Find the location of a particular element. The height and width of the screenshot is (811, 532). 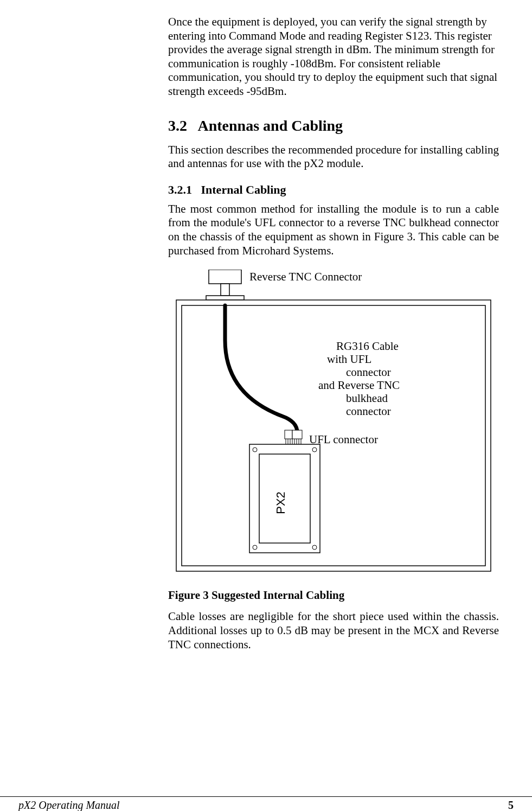

ufl-label: UFL connector is located at coordinates (344, 439).